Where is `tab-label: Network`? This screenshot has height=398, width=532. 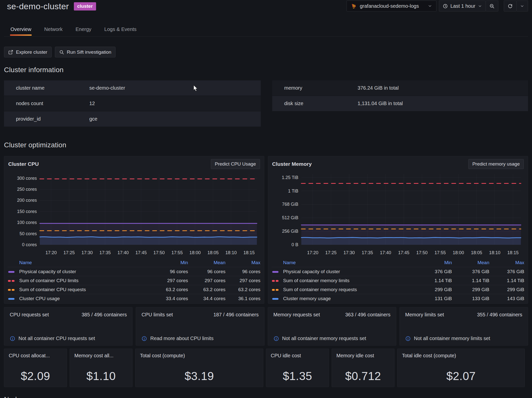
tab-label: Network is located at coordinates (53, 29).